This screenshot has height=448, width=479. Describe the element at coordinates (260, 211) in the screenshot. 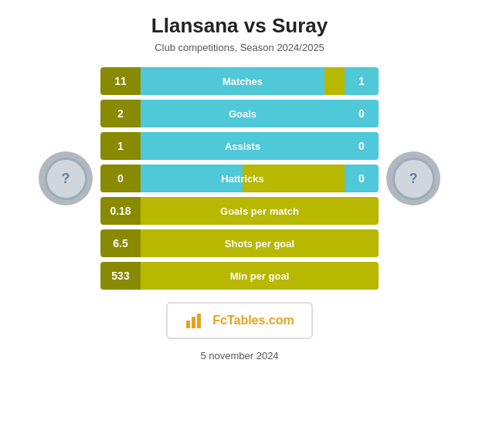

I see `stat-bar-container-4: Goals per match` at that location.